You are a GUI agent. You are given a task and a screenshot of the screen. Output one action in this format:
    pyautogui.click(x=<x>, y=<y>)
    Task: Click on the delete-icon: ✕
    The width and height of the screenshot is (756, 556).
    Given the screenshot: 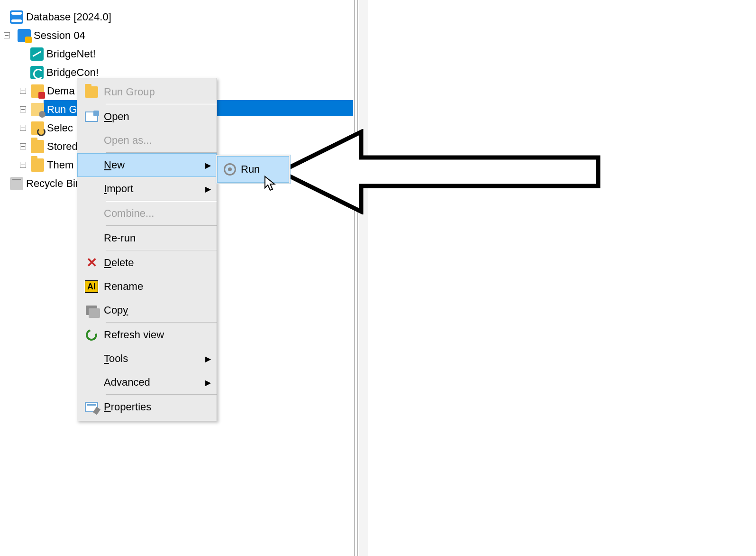 What is the action you would take?
    pyautogui.click(x=92, y=263)
    